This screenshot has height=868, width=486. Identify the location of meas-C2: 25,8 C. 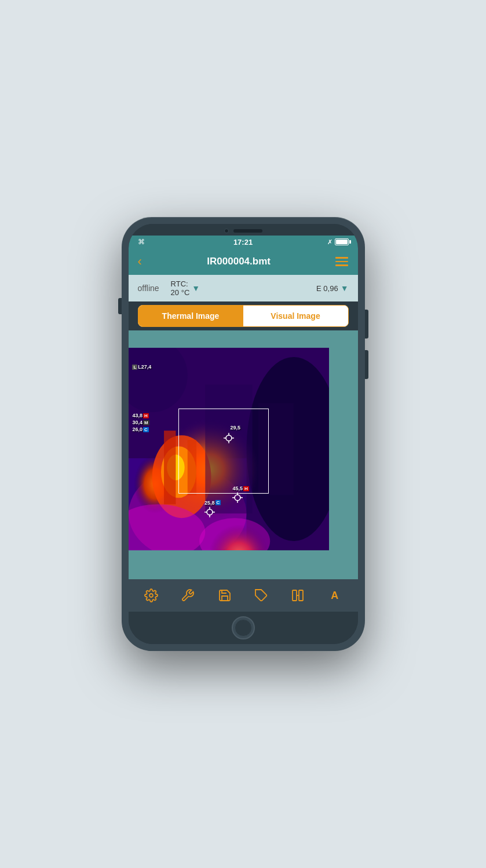
(213, 503).